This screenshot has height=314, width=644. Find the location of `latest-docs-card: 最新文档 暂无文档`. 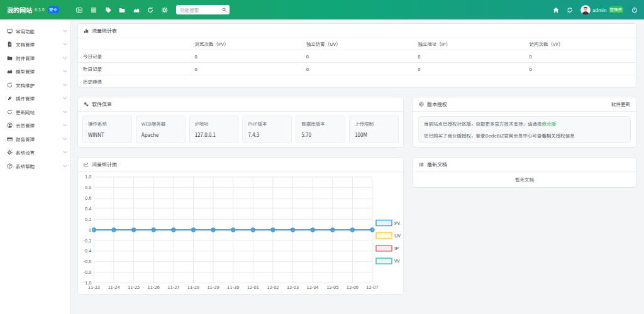

latest-docs-card: 最新文档 暂无文档 is located at coordinates (525, 172).